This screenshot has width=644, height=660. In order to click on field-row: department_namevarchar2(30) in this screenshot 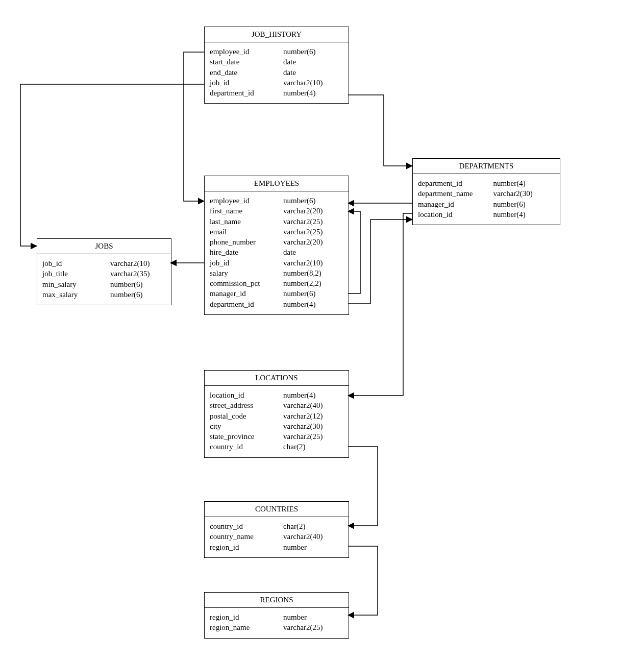, I will do `click(486, 193)`.